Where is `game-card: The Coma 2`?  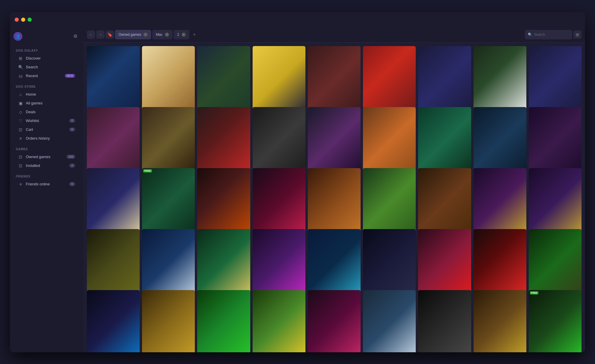
game-card: The Coma 2 is located at coordinates (334, 142).